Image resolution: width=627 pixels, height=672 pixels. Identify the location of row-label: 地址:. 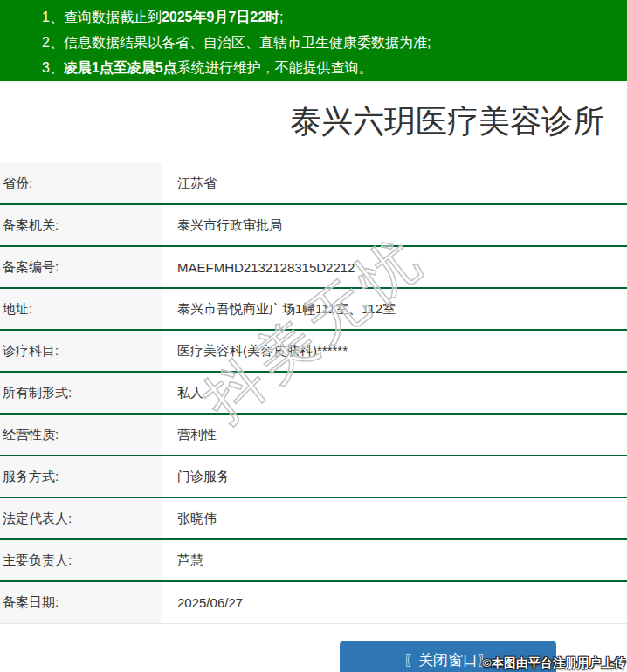
(80, 309).